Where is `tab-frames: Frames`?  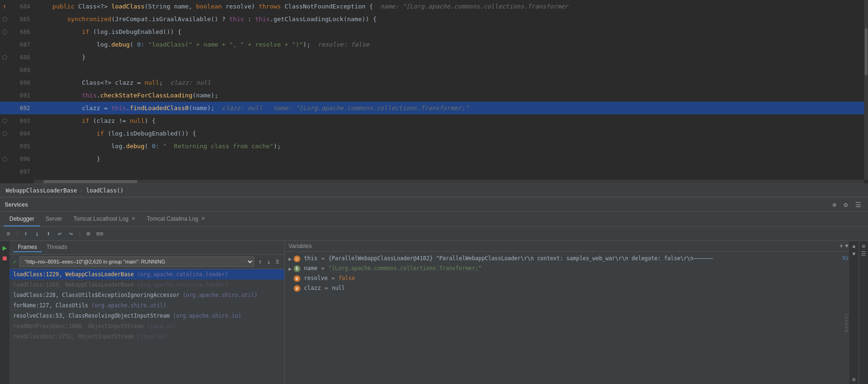
tab-frames: Frames is located at coordinates (27, 248).